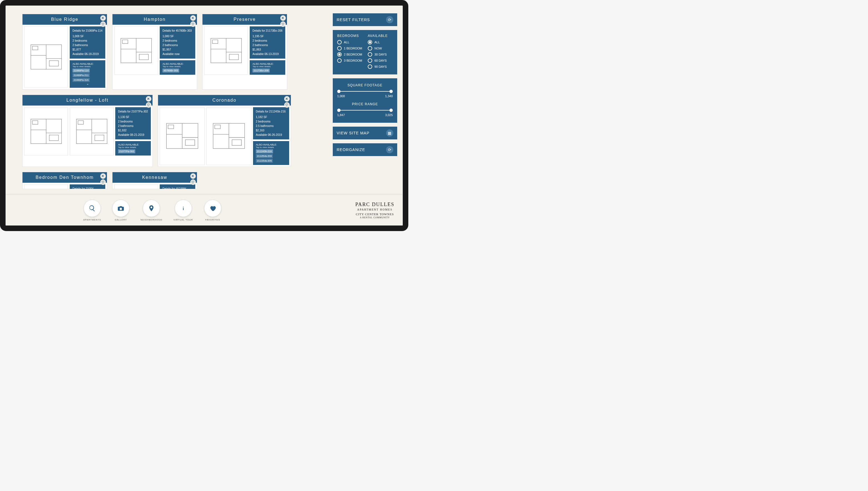 The height and width of the screenshot is (491, 868). Describe the element at coordinates (365, 20) in the screenshot. I see `reset-filters-button: RESET FILTERS ⟳` at that location.